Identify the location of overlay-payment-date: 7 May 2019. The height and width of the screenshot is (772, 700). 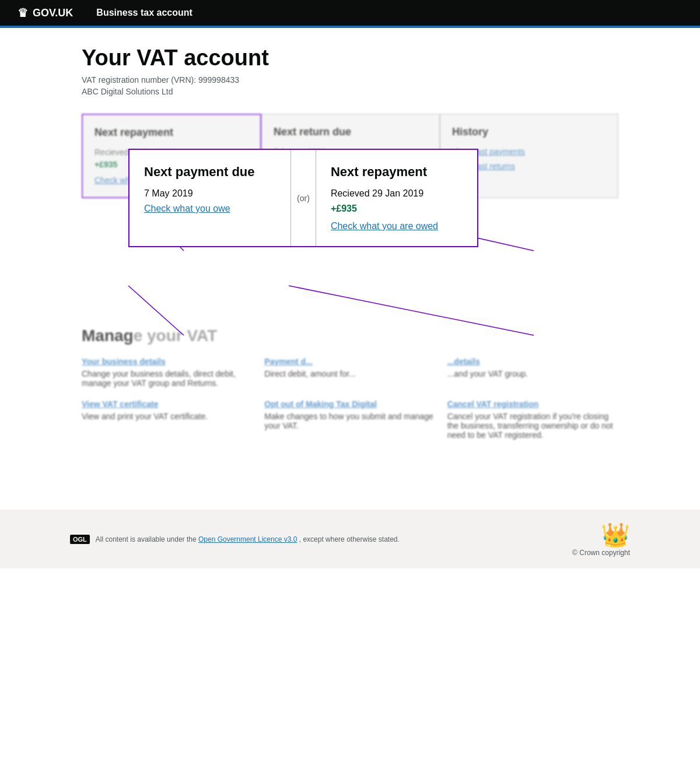
(210, 194).